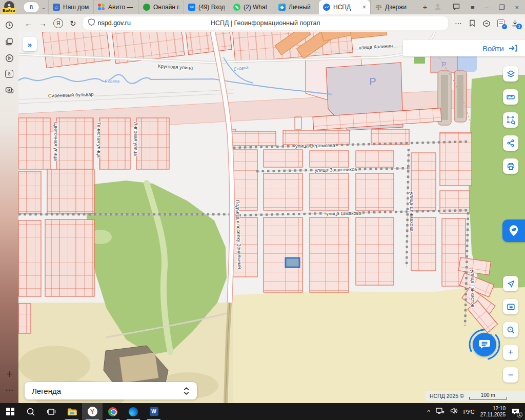 Image resolution: width=525 pixels, height=420 pixels. I want to click on tab-counter: 8, so click(31, 7).